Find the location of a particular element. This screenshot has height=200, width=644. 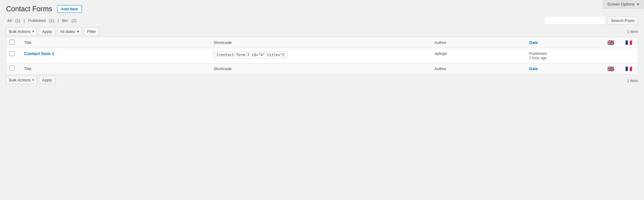

col-header-flag-fr: 🇫🇷 is located at coordinates (629, 43).